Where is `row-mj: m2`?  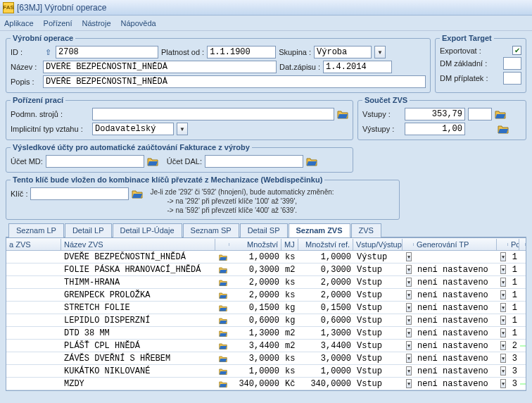 row-mj: m2 is located at coordinates (291, 333).